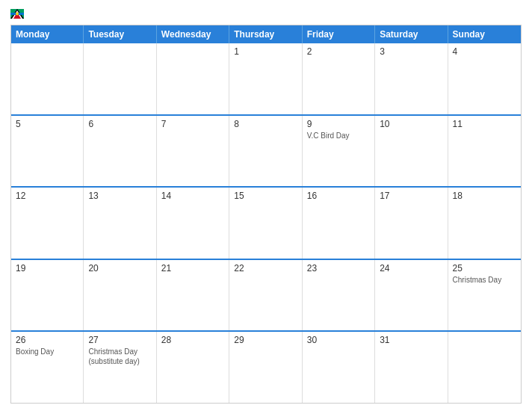 The width and height of the screenshot is (532, 411). What do you see at coordinates (193, 124) in the screenshot?
I see `day-number: 7` at bounding box center [193, 124].